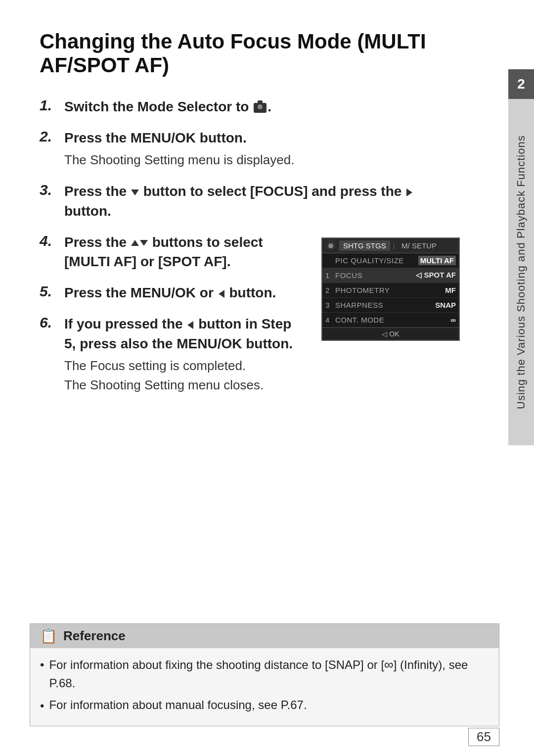 The width and height of the screenshot is (534, 756). Describe the element at coordinates (260, 108) in the screenshot. I see `camera-icon` at that location.